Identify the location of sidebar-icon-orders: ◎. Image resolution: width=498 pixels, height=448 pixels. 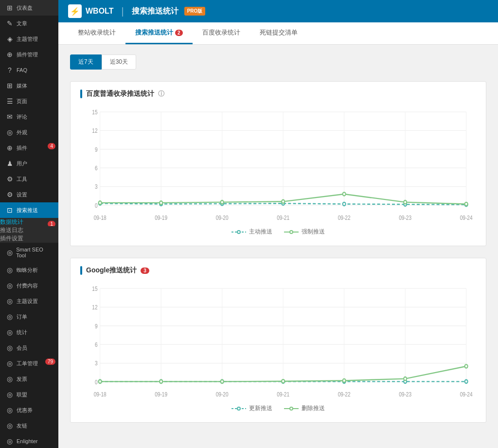
(10, 317).